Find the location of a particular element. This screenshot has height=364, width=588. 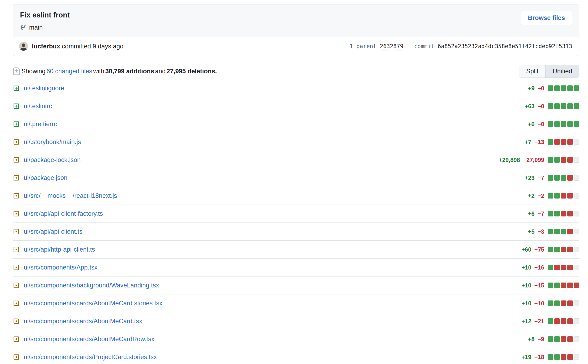

file-link: ui/src/components/cards/AboutMeCard.tsx is located at coordinates (83, 321).